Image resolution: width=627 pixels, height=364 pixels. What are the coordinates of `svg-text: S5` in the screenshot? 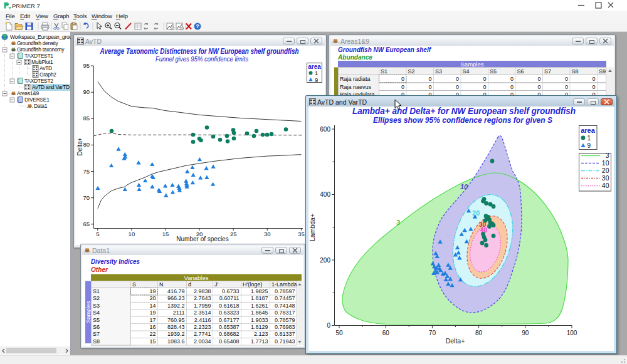 It's located at (97, 320).